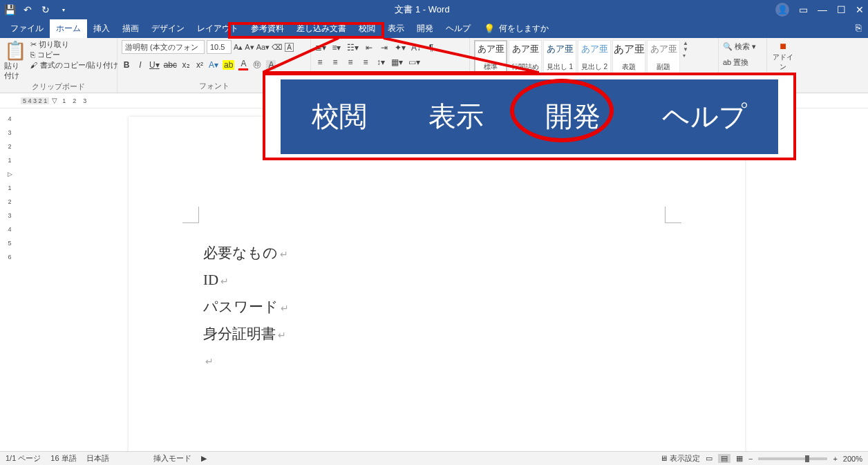 The height and width of the screenshot is (465, 868). What do you see at coordinates (739, 459) in the screenshot?
I see `view-web-icon: ▦` at bounding box center [739, 459].